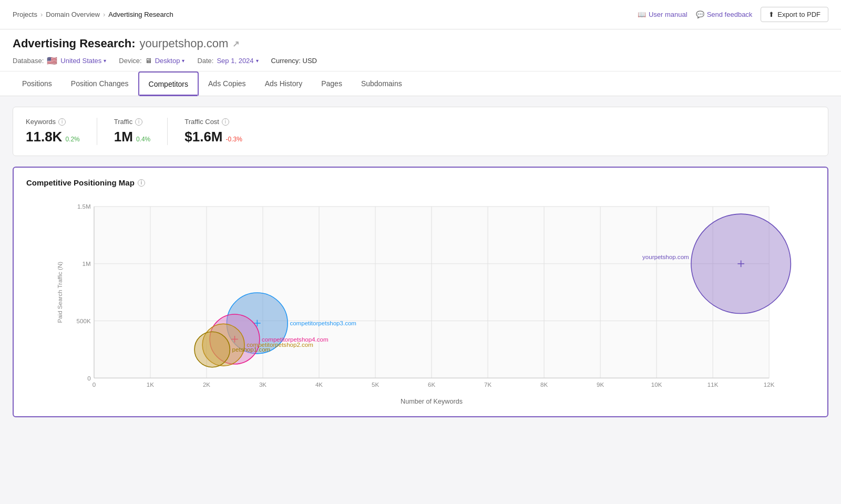 Image resolution: width=841 pixels, height=504 pixels. Describe the element at coordinates (207, 385) in the screenshot. I see `svg-text: 2K` at that location.